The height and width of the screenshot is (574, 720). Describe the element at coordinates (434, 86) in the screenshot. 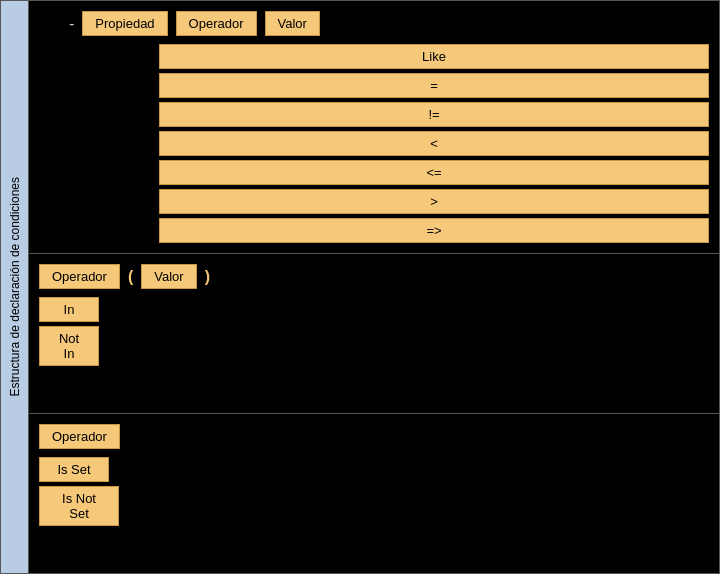

I see `op-eq: =` at that location.